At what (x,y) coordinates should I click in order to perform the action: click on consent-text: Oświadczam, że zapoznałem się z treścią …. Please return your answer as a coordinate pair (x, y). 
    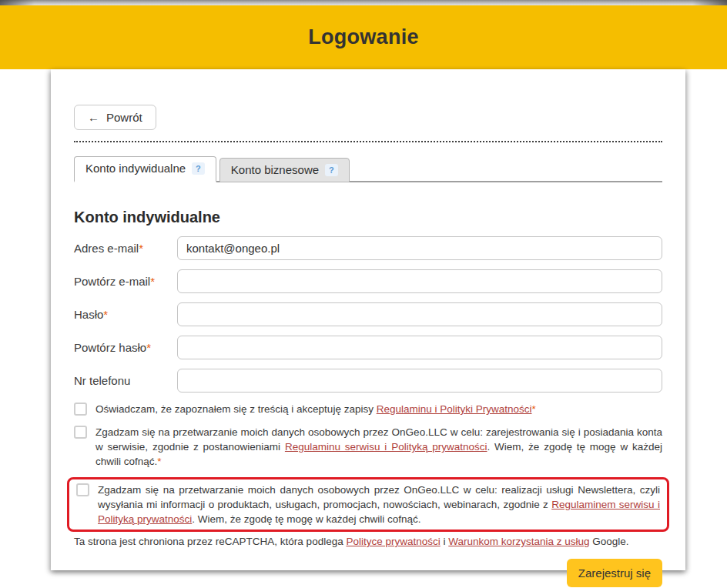
    Looking at the image, I should click on (316, 409).